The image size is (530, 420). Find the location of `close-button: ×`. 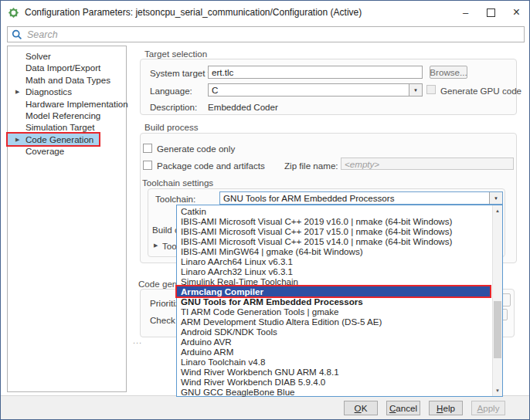

close-button: × is located at coordinates (516, 12).